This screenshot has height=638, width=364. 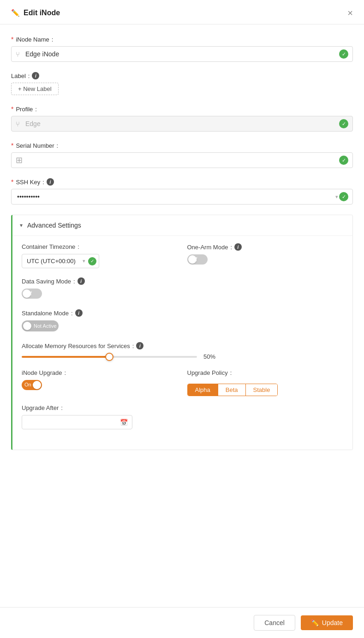 I want to click on memory-resources-field: Allocate Memory Resources for Services :…, so click(x=183, y=351).